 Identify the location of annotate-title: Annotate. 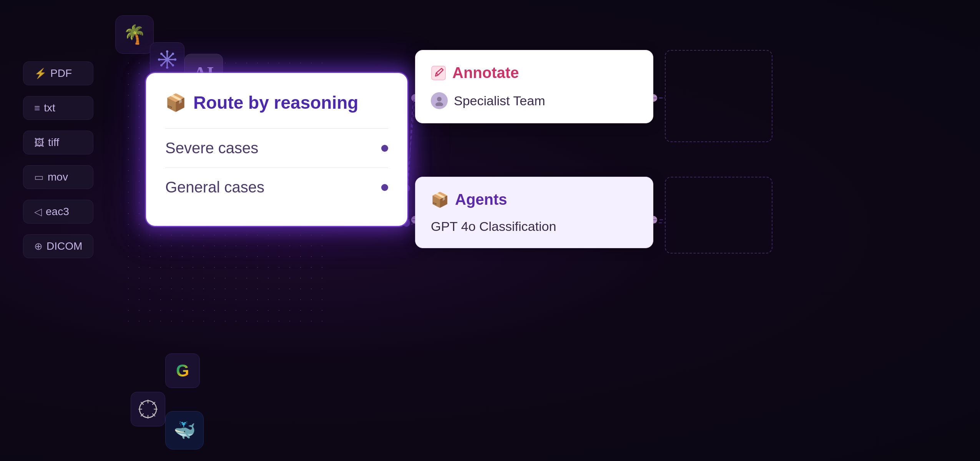
(486, 73).